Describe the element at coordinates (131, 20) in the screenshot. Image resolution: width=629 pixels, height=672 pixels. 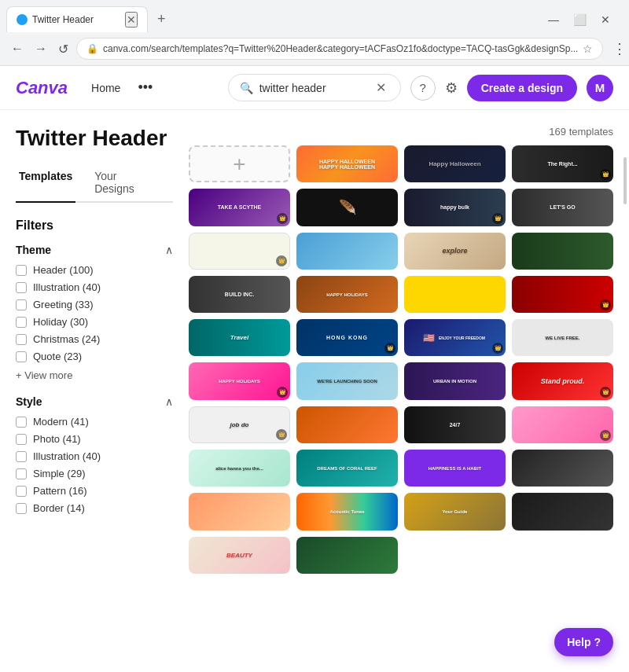
I see `tab-close-button: ✕` at that location.